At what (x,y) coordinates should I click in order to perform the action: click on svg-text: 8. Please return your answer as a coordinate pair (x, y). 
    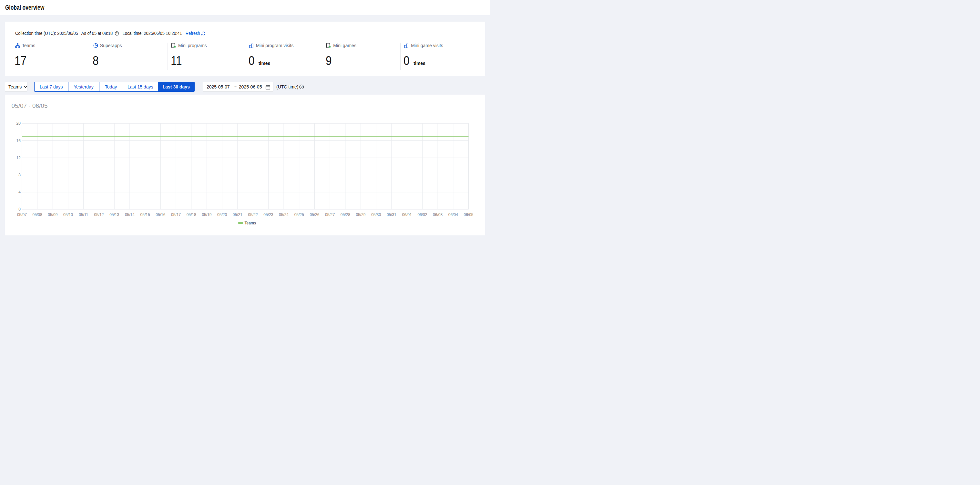
    Looking at the image, I should click on (19, 175).